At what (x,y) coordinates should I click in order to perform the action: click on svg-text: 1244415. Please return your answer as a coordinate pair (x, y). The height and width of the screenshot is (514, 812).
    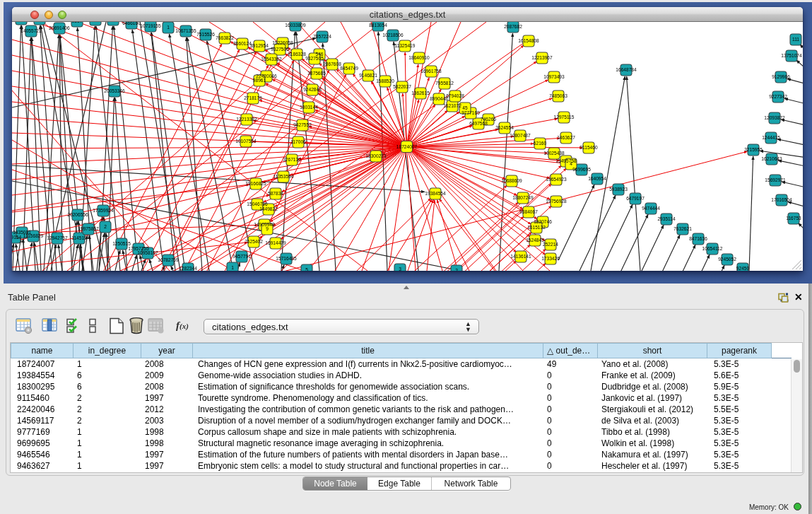
    Looking at the image, I should click on (771, 137).